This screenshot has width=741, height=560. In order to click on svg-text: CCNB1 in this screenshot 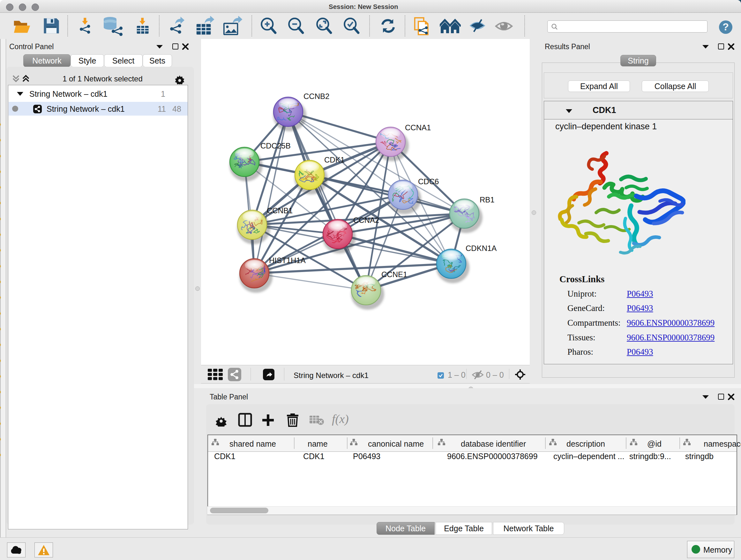, I will do `click(280, 210)`.